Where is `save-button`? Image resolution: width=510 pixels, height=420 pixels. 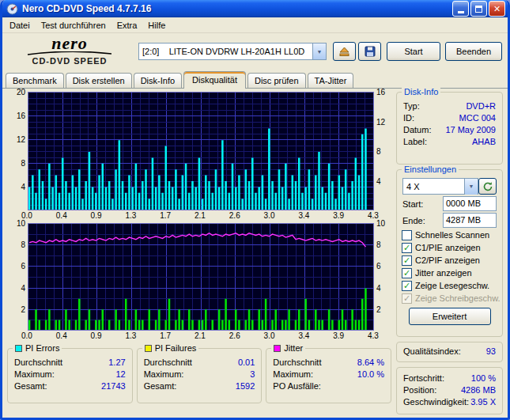
save-button is located at coordinates (370, 51).